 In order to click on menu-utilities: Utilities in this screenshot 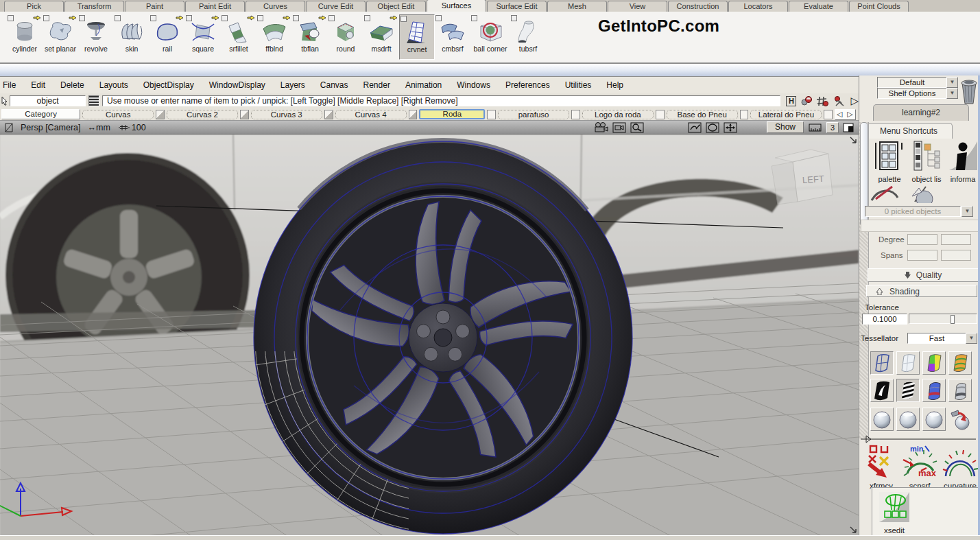, I will do `click(579, 85)`.